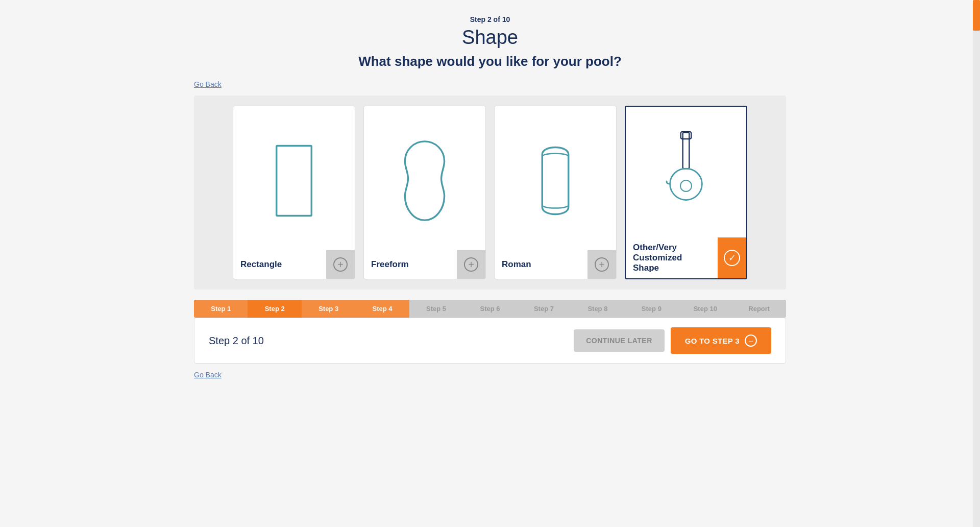 The height and width of the screenshot is (527, 980). What do you see at coordinates (705, 308) in the screenshot?
I see `progress-step-10: Step 10` at bounding box center [705, 308].